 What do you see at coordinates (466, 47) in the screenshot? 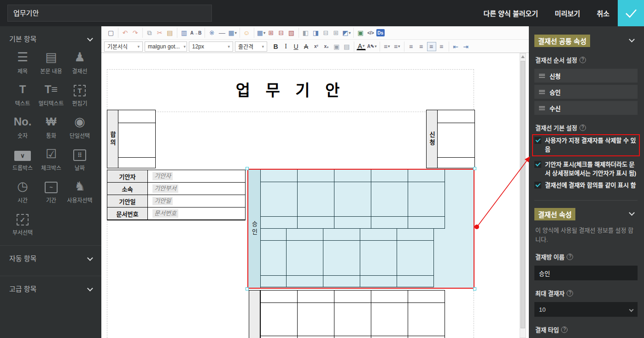
I see `toolbar-icon: ⇥` at bounding box center [466, 47].